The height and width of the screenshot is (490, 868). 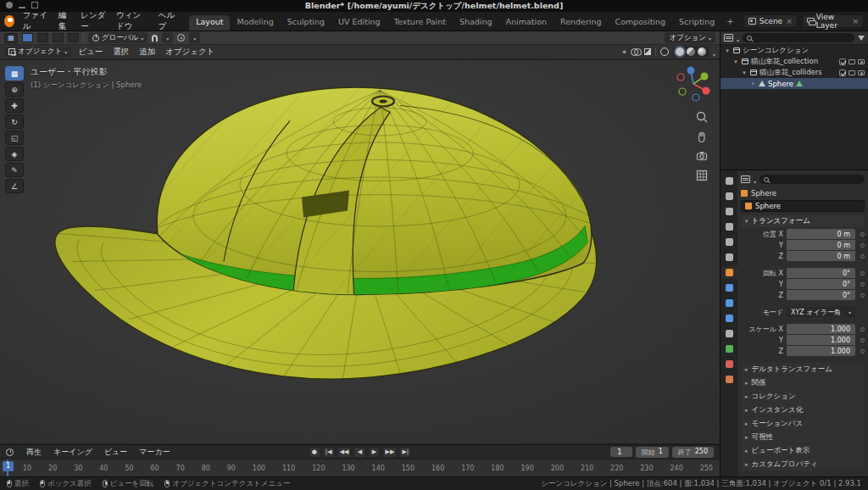 I want to click on viewport-menu-item: ビュー, so click(x=90, y=53).